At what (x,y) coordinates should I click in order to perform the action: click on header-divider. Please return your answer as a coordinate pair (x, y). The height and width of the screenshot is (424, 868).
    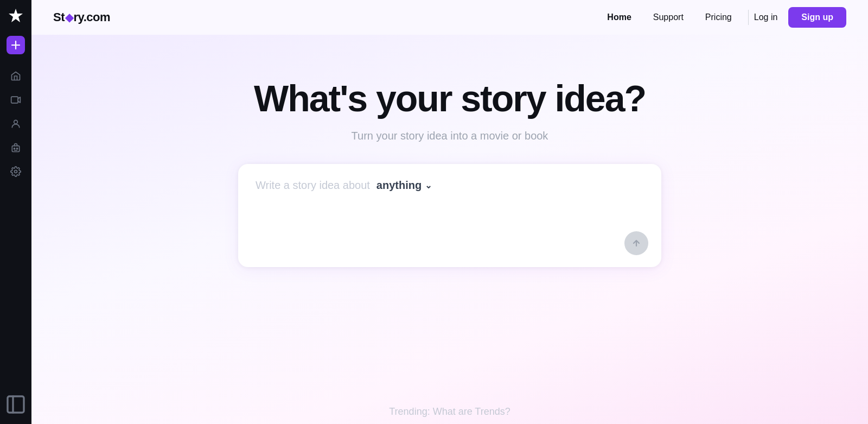
    Looking at the image, I should click on (749, 17).